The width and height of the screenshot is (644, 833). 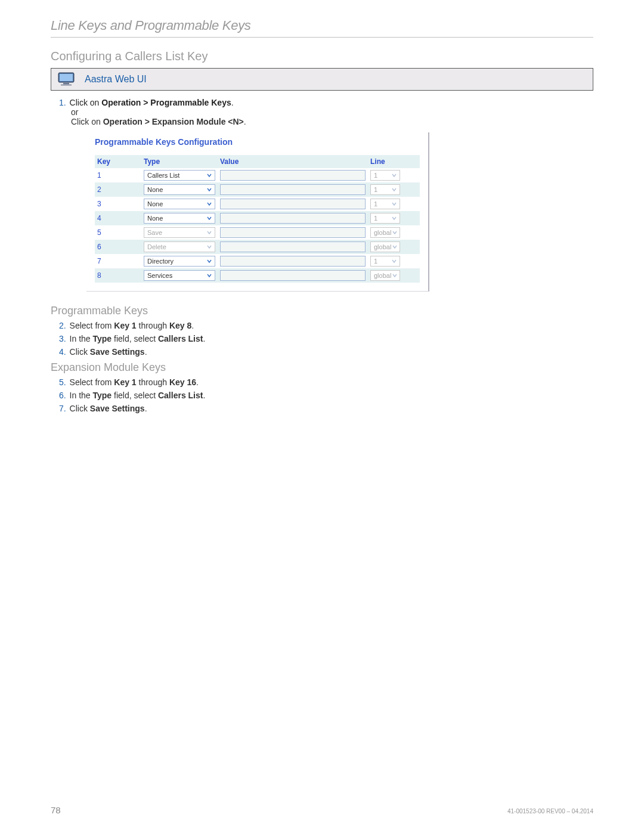 What do you see at coordinates (179, 247) in the screenshot?
I see `type-select: Delete` at bounding box center [179, 247].